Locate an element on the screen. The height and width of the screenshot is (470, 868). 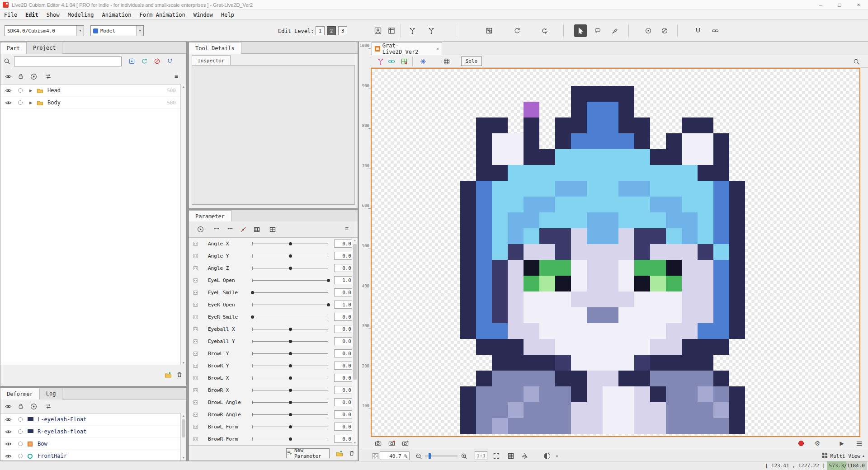
lasso-tool-button is located at coordinates (598, 31).